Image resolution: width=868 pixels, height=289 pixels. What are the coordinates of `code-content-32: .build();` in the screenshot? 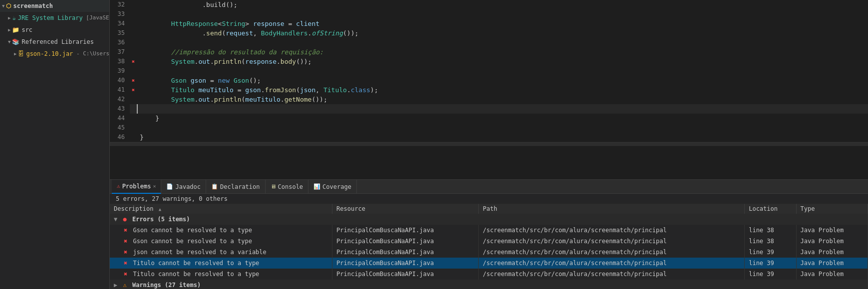 It's located at (502, 5).